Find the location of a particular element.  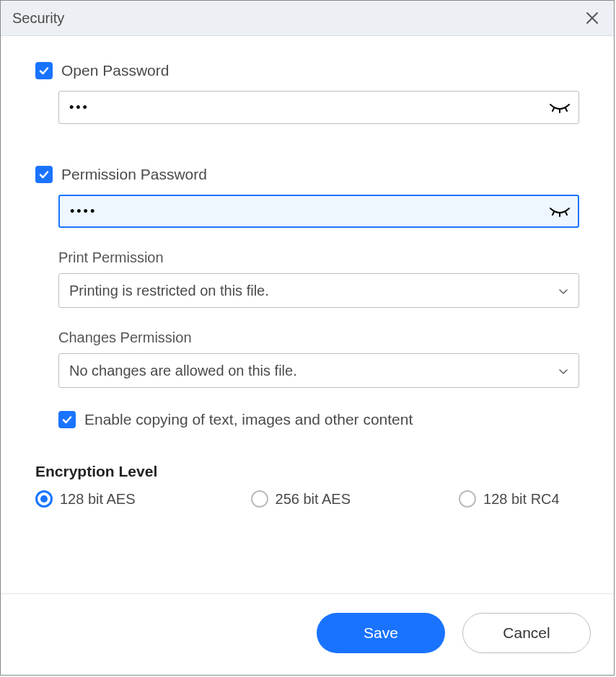

open-password-row: Open Password is located at coordinates (307, 71).